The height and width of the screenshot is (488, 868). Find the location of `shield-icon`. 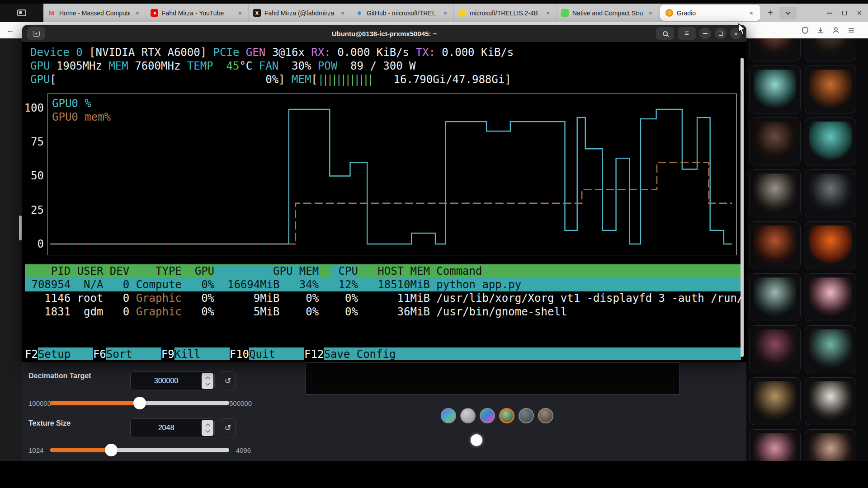

shield-icon is located at coordinates (805, 30).